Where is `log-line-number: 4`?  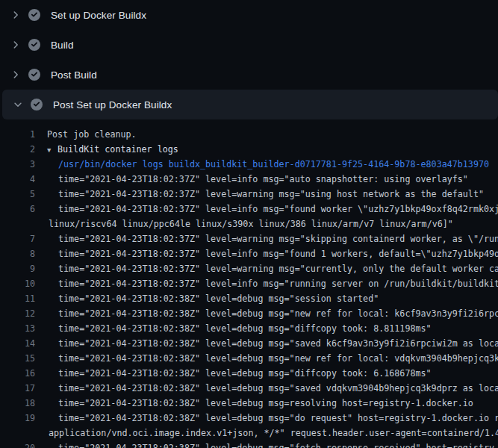
log-line-number: 4 is located at coordinates (18, 179).